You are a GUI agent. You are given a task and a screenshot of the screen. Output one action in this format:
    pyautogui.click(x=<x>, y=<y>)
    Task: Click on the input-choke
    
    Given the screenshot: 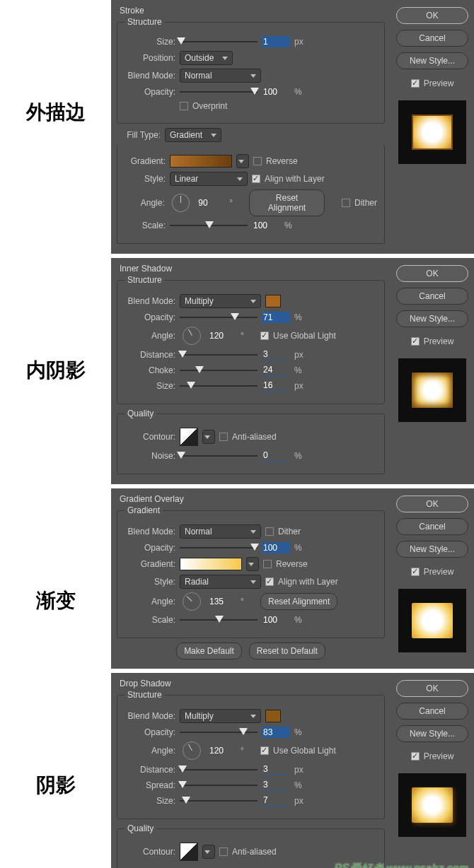 What is the action you would take?
    pyautogui.click(x=276, y=370)
    